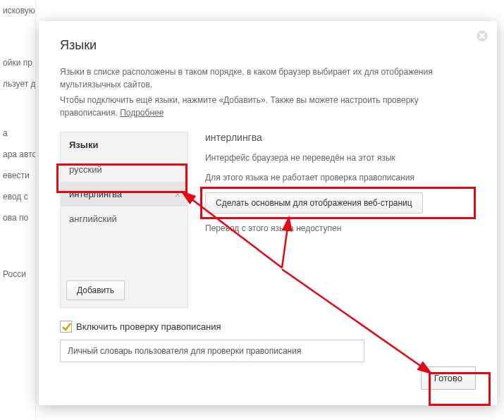 Image resolution: width=504 pixels, height=420 pixels. I want to click on spellcheck-checkbox, so click(66, 327).